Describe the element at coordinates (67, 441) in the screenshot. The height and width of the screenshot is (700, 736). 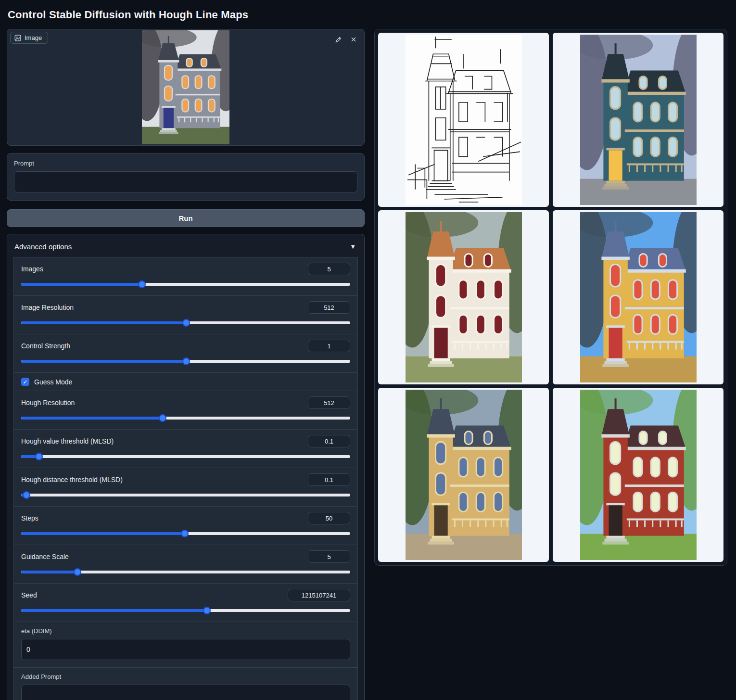
I see `slider-label: Hough value threshold (MLSD)` at that location.